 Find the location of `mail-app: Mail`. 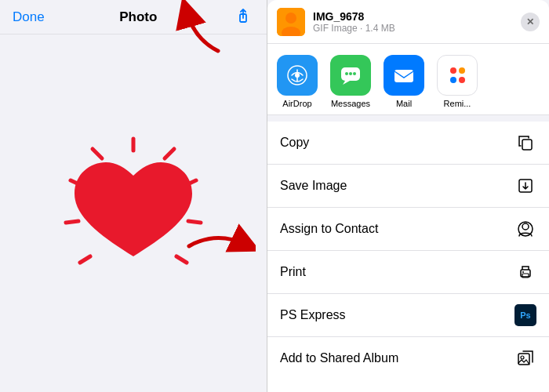

mail-app: Mail is located at coordinates (404, 82).